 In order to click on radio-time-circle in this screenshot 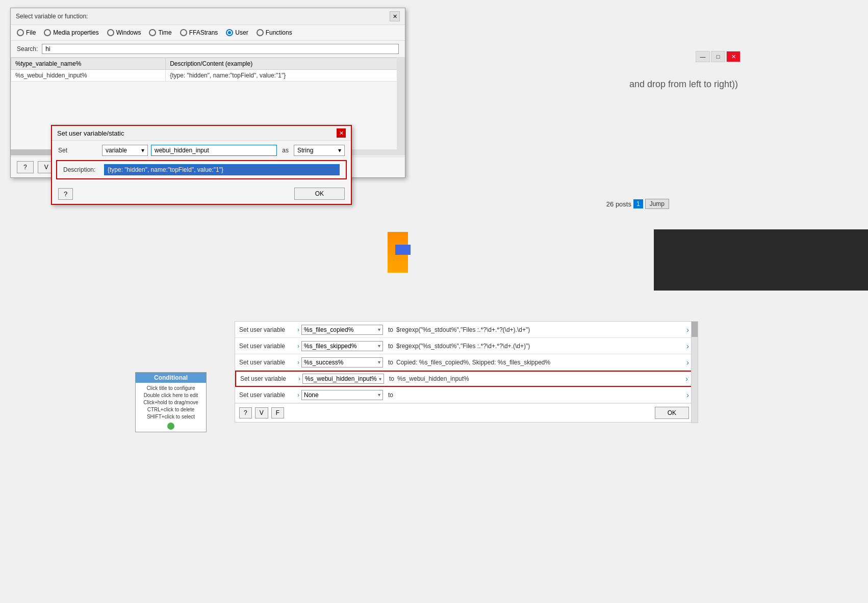, I will do `click(152, 33)`.